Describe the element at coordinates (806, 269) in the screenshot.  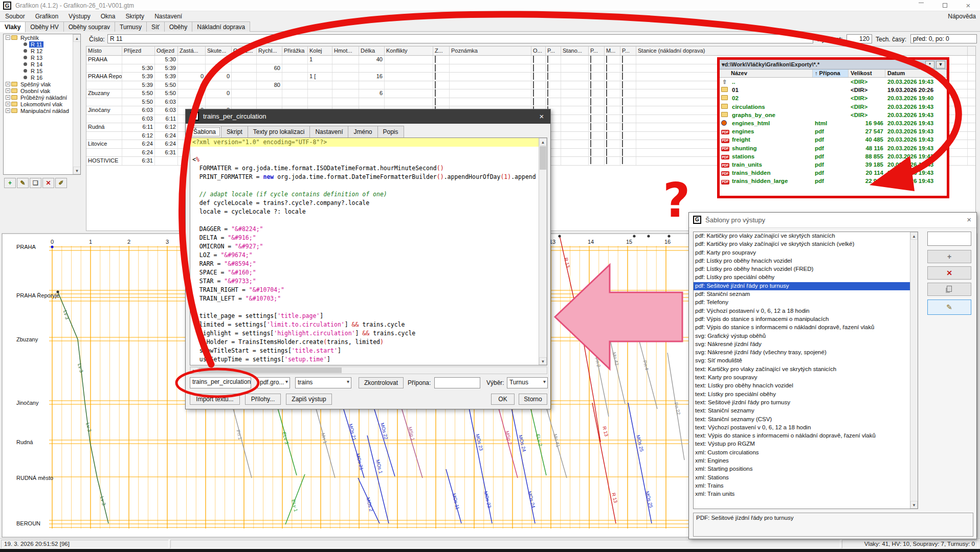
I see `template-item: pdf: Lístky pro oběhy hnacích vozidel (F…` at that location.